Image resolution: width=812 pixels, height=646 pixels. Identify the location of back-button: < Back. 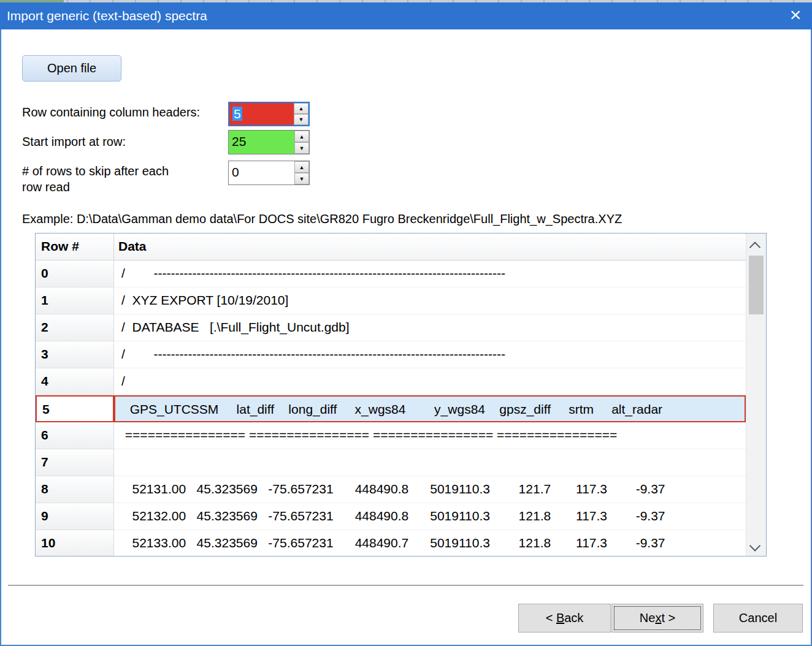
(564, 618).